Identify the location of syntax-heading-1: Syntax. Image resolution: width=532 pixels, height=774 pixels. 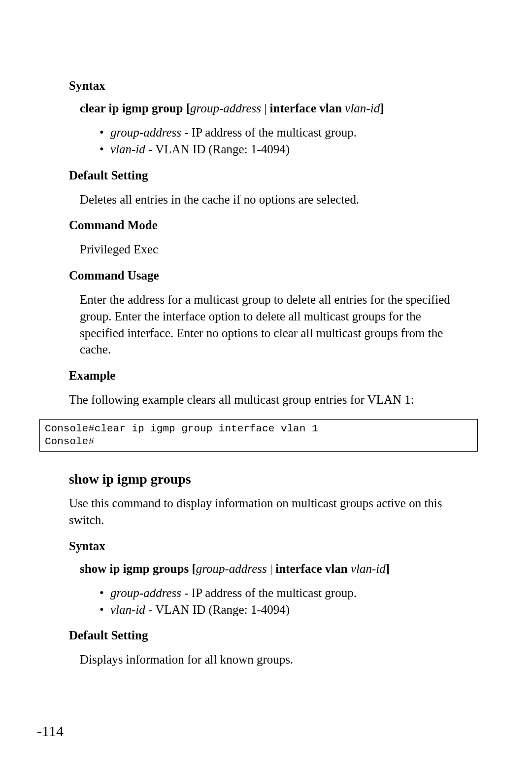
(266, 86).